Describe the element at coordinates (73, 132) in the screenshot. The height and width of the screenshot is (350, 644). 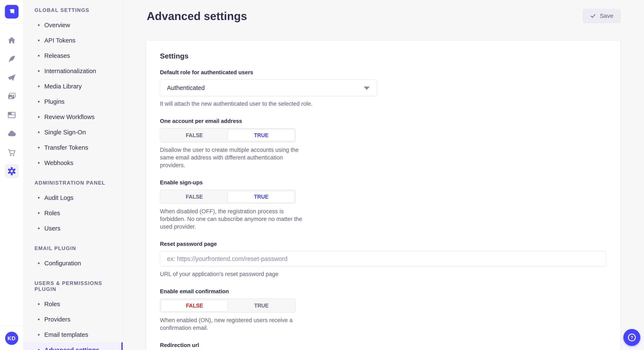
I see `sidebar-item-single-sign-on: Single Sign-On` at that location.